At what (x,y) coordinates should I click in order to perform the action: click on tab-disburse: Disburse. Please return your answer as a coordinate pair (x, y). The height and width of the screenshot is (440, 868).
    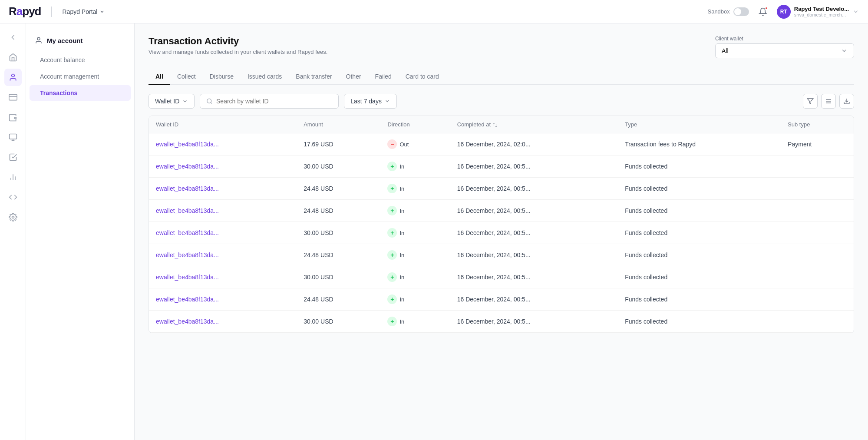
    Looking at the image, I should click on (221, 77).